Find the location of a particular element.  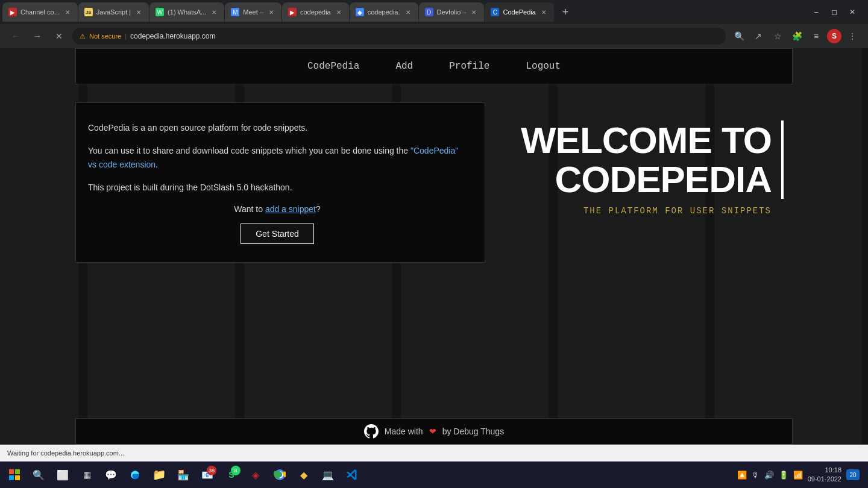

description-2: You can use it to share and download cod… is located at coordinates (277, 158).